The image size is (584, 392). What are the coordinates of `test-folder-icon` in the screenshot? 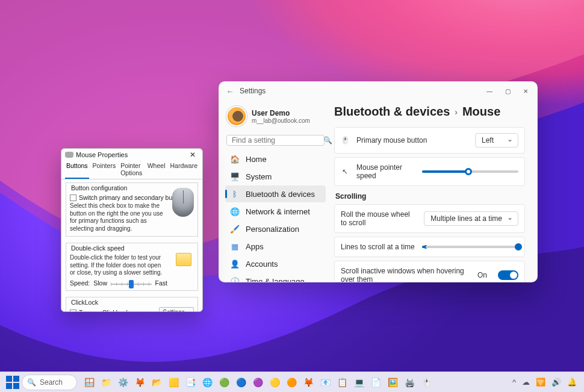 It's located at (184, 260).